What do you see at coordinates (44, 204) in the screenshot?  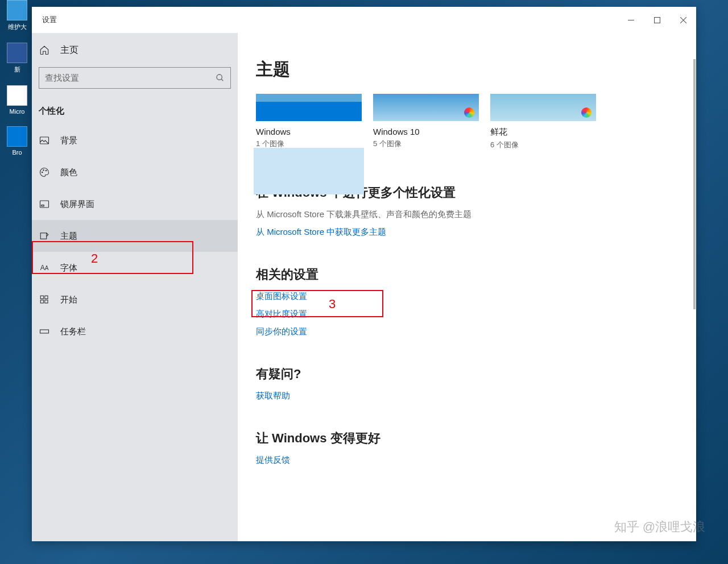 I see `lockscreen-icon` at bounding box center [44, 204].